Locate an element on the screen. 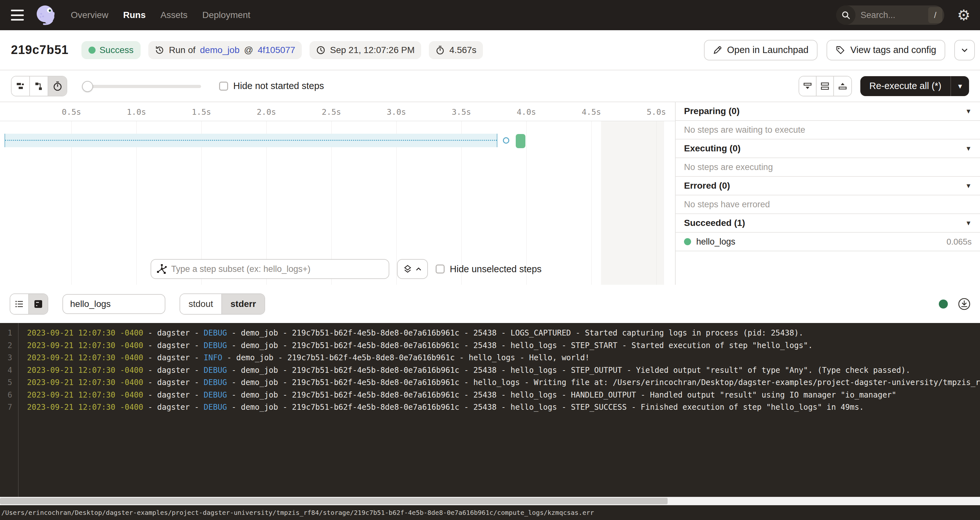 The height and width of the screenshot is (520, 980). log-line: 72023-09-21 12:07:30 -0400 - dagster - D… is located at coordinates (490, 407).